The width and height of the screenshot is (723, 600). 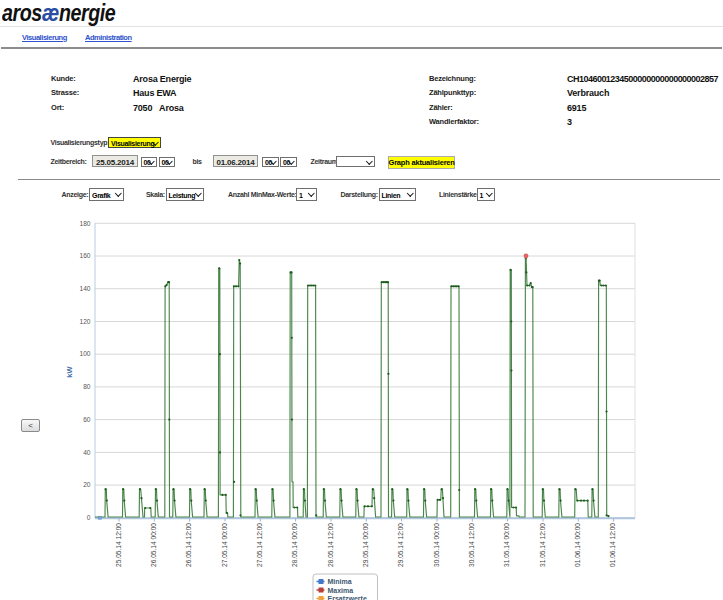 I want to click on svg-text: 160, so click(x=84, y=256).